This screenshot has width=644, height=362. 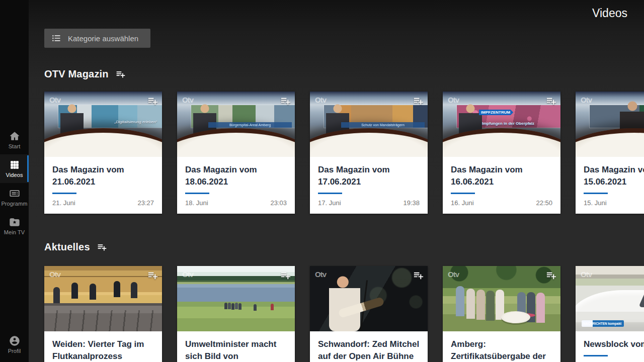 I want to click on account-circle-icon, so click(x=15, y=341).